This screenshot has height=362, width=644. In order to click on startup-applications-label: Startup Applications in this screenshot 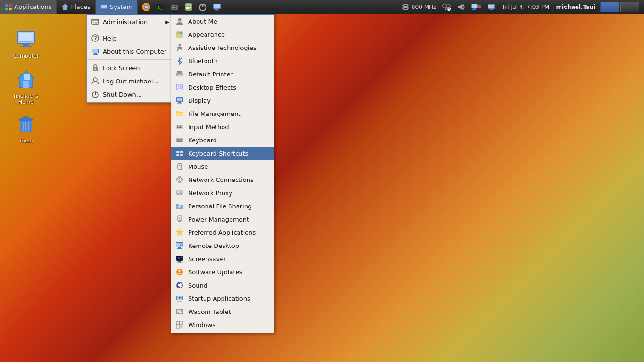, I will do `click(219, 299)`.